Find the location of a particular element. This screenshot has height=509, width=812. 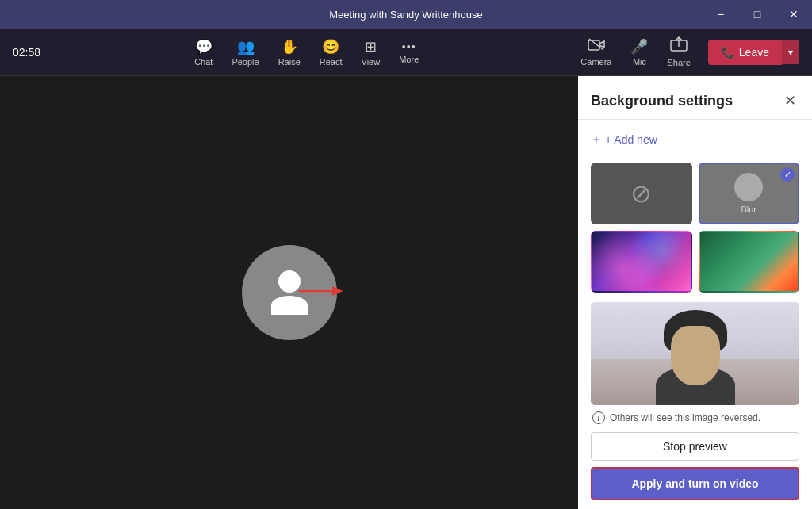

background-thumb-blur: Blur ✓ is located at coordinates (749, 193).